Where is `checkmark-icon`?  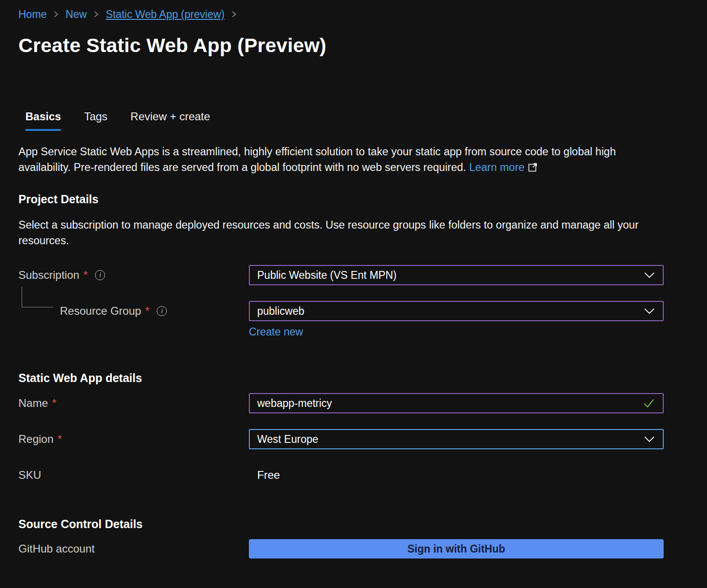 checkmark-icon is located at coordinates (649, 403).